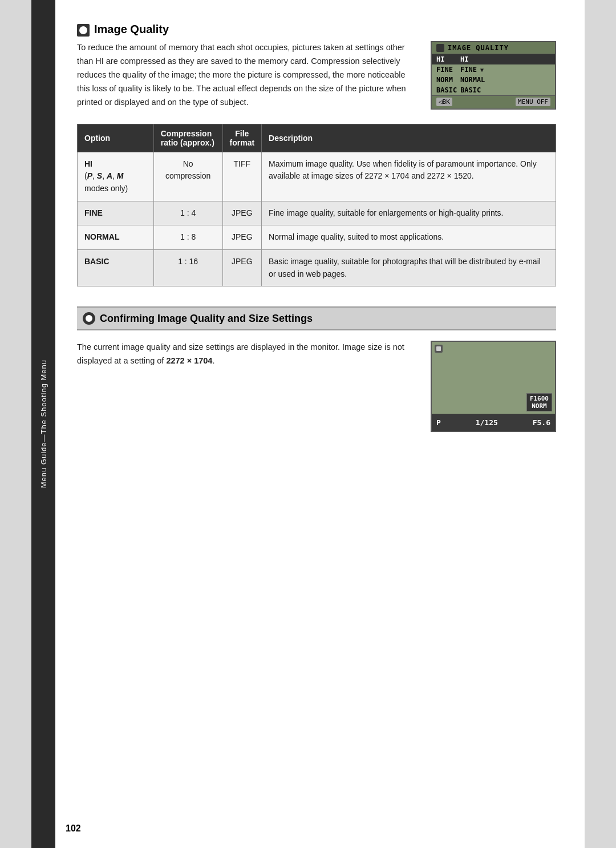  Describe the element at coordinates (89, 318) in the screenshot. I see `magnify-icon` at that location.